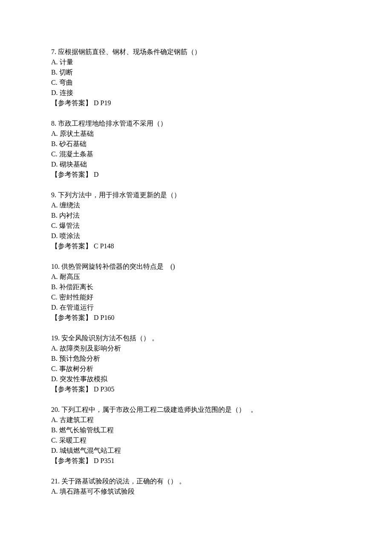  Describe the element at coordinates (222, 103) in the screenshot. I see `question-answer: 【参考答案】 D P19` at that location.